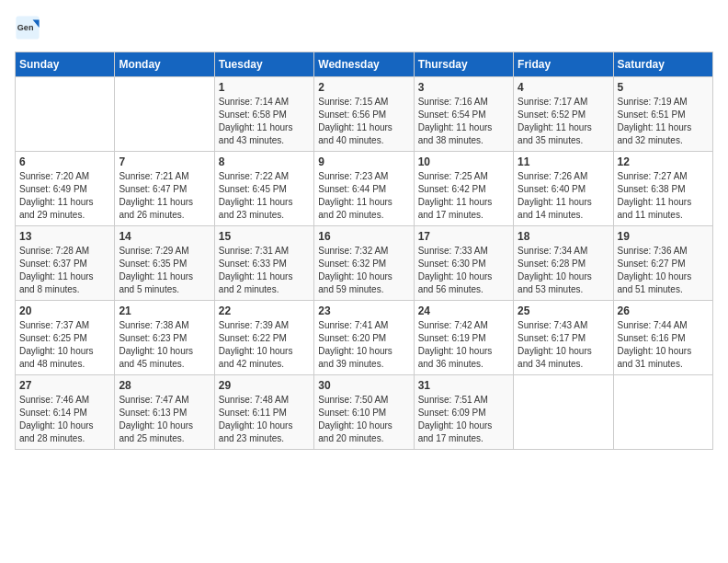 The width and height of the screenshot is (728, 563). What do you see at coordinates (664, 121) in the screenshot?
I see `cell-content: Sunrise: 7:19 AM Sunset: 6:51 PM Dayligh…` at bounding box center [664, 121].